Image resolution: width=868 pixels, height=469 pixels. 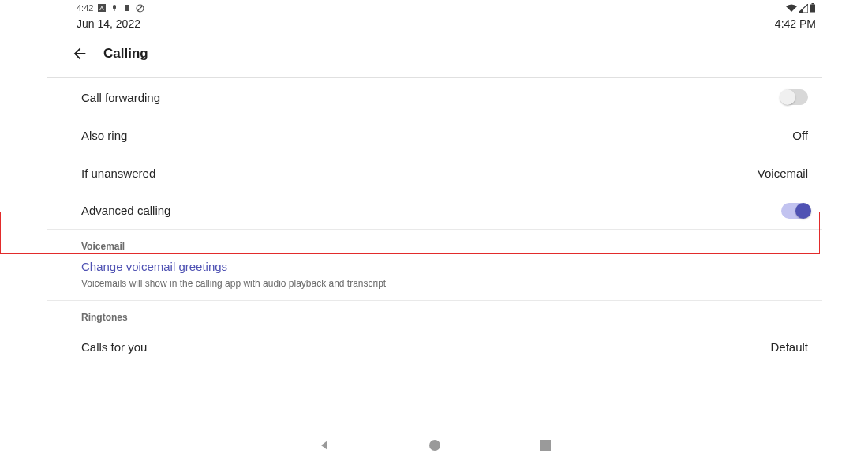 I want to click on row-label: Call forwarding, so click(x=121, y=98).